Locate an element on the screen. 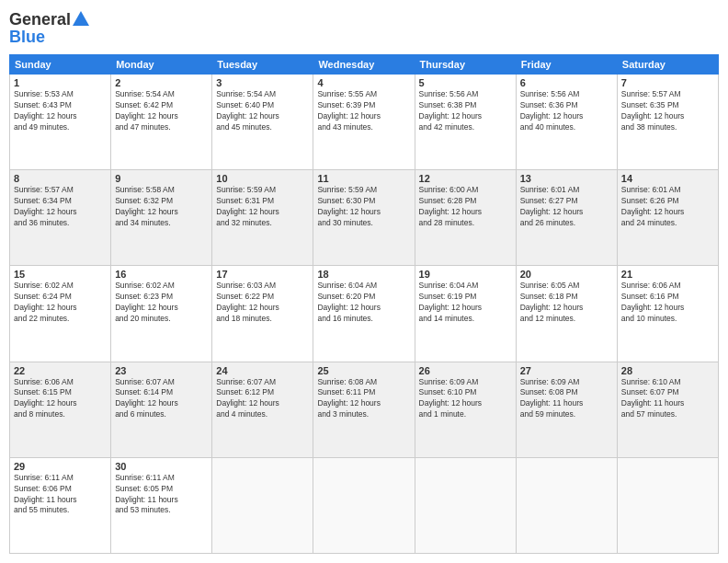  weekday-header-wednesday: Wednesday is located at coordinates (364, 64).